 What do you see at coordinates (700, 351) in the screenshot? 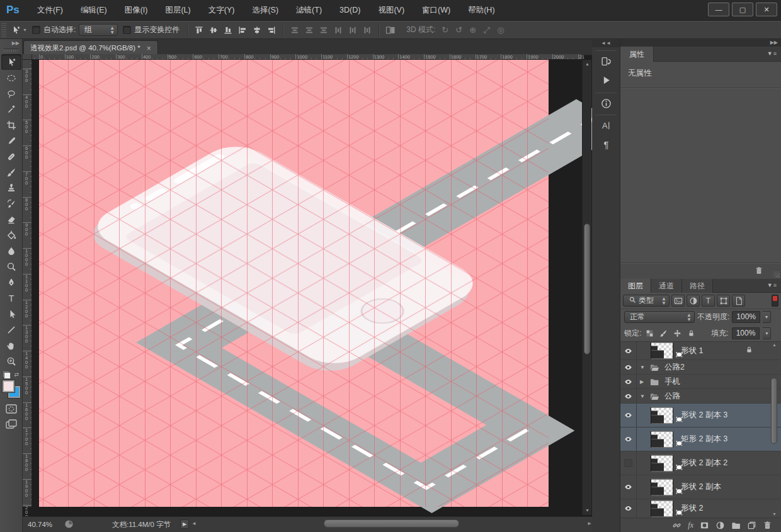
I see `layer-row-形状-1: 形状 1` at bounding box center [700, 351].